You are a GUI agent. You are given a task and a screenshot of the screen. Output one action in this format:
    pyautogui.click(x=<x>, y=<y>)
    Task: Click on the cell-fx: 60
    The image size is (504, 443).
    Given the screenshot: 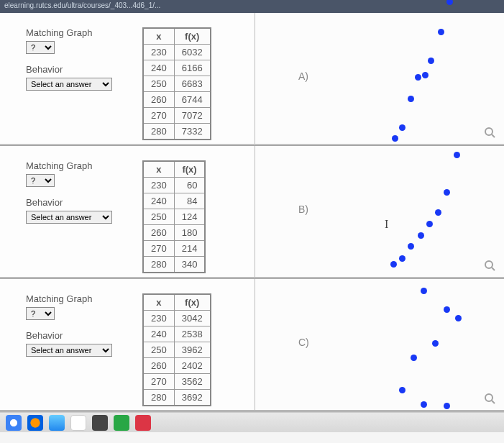 What is the action you would take?
    pyautogui.click(x=190, y=186)
    